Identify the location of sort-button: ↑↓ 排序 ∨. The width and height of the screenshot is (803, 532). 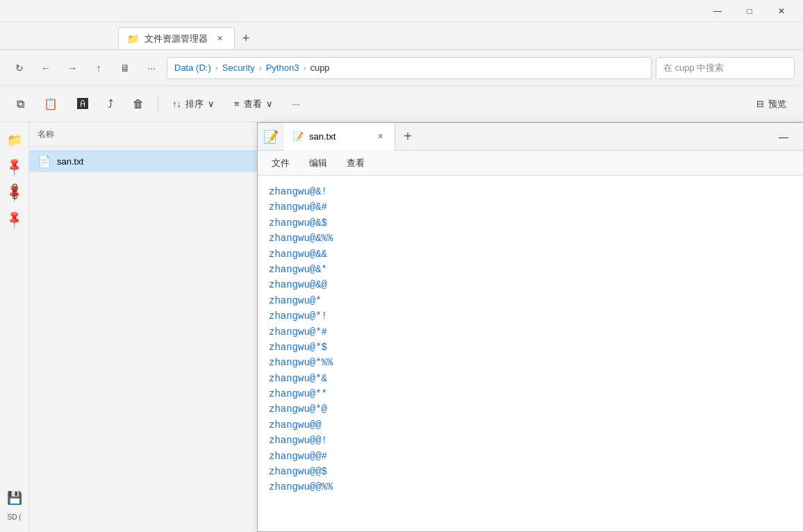
(193, 104).